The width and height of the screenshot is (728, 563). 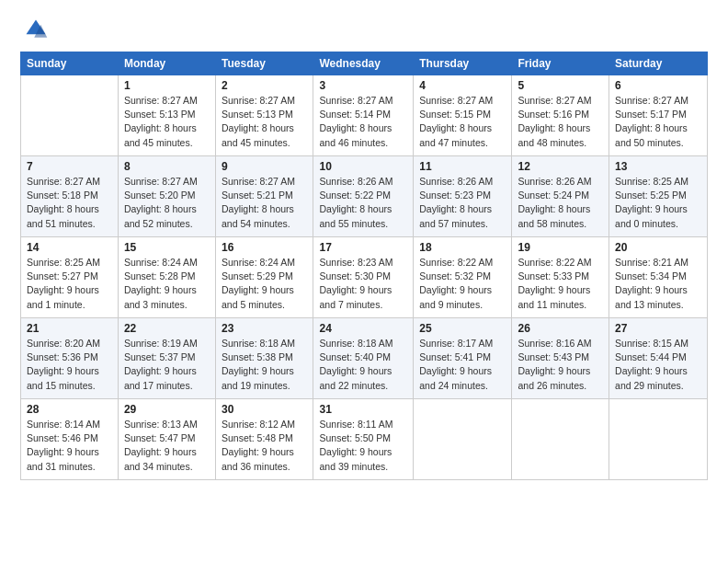 I want to click on day-info: Sunrise: 8:24 AMSunset: 5:29 PMDaylight:…, so click(x=265, y=283).